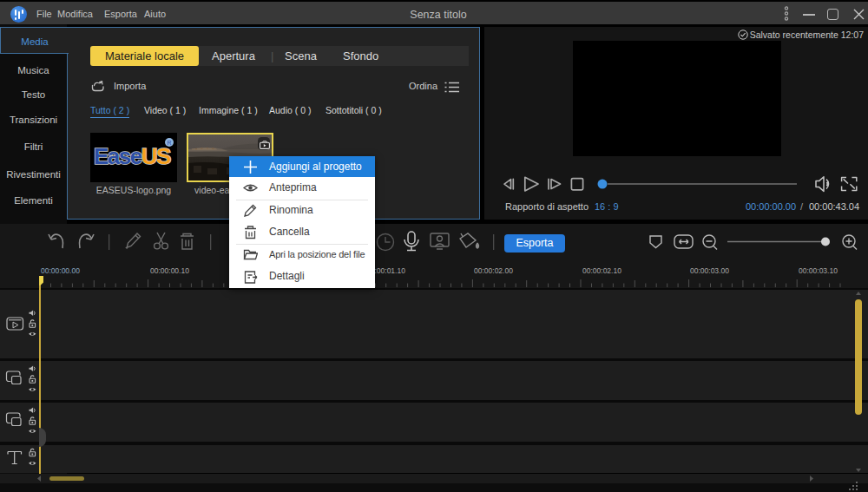 This screenshot has width=868, height=492. Describe the element at coordinates (168, 142) in the screenshot. I see `svg-text: R` at that location.